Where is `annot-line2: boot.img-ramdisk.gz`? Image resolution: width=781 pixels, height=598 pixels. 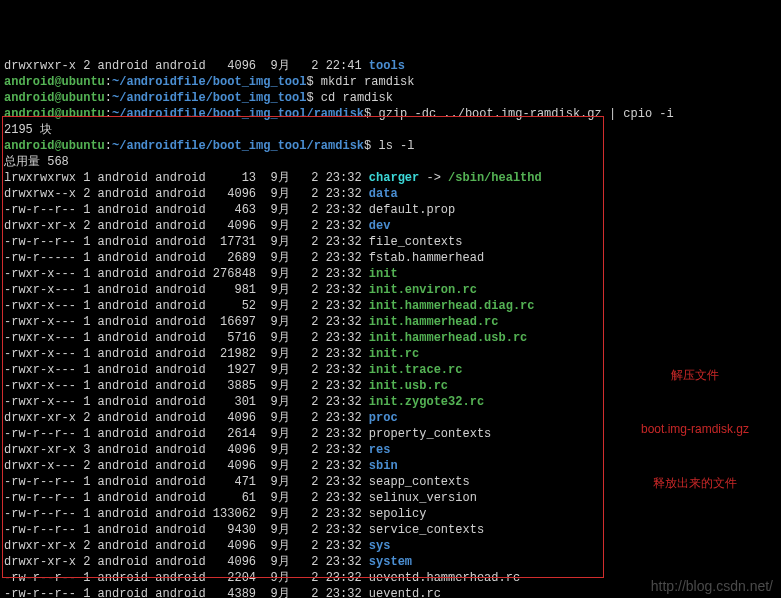
annot-line2: boot.img-ramdisk.gz is located at coordinates (695, 429).